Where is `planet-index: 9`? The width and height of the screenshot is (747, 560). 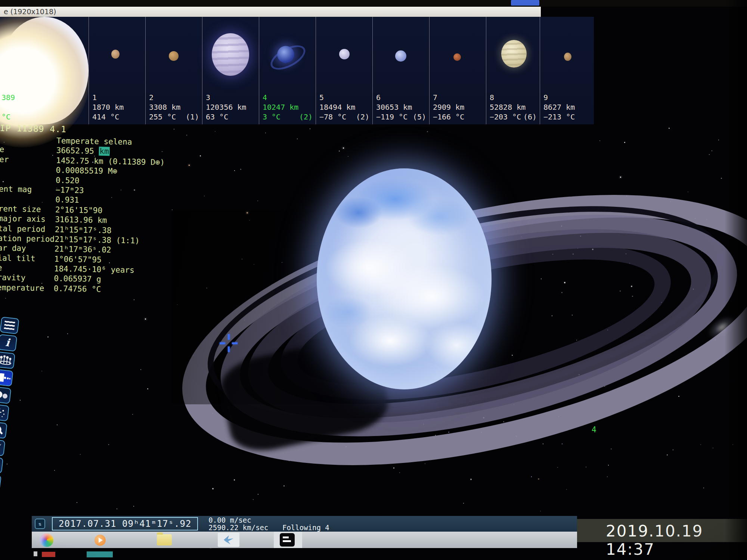
planet-index: 9 is located at coordinates (546, 97).